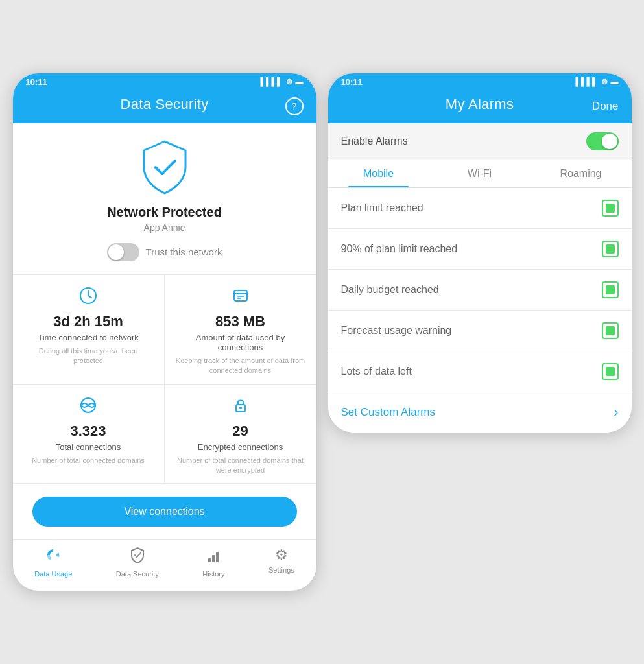 The height and width of the screenshot is (664, 644). What do you see at coordinates (165, 512) in the screenshot?
I see `view-btn-container: View connections` at bounding box center [165, 512].